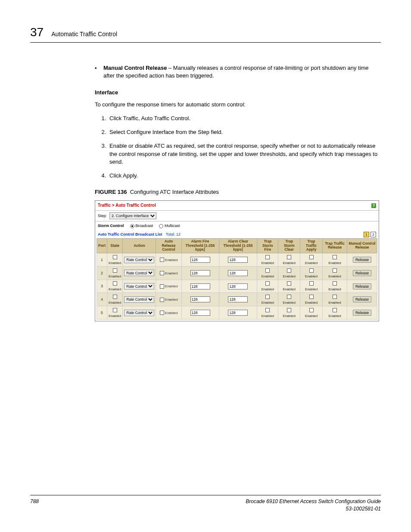 The height and width of the screenshot is (532, 411). I want to click on step-select: 2. Configure Interface, so click(133, 216).